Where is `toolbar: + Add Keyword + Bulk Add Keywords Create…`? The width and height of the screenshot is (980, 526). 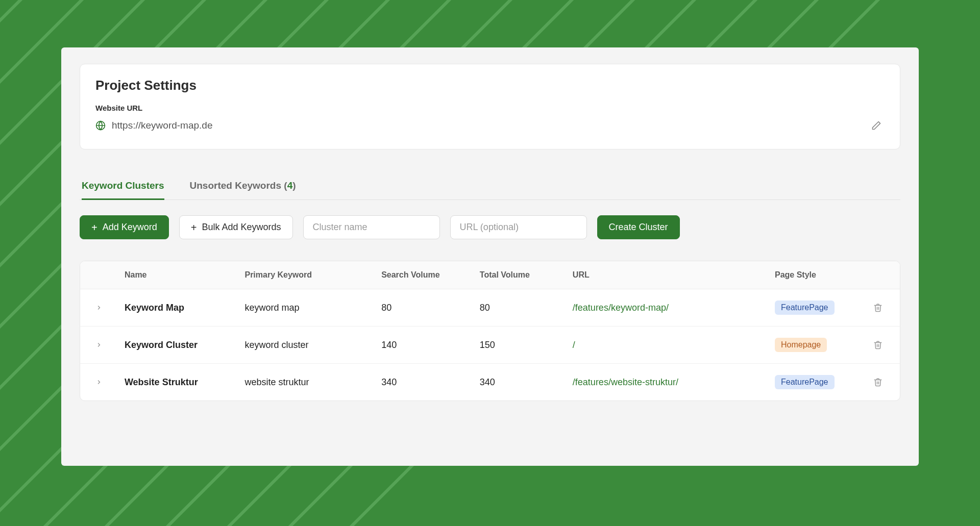 toolbar: + Add Keyword + Bulk Add Keywords Create… is located at coordinates (490, 228).